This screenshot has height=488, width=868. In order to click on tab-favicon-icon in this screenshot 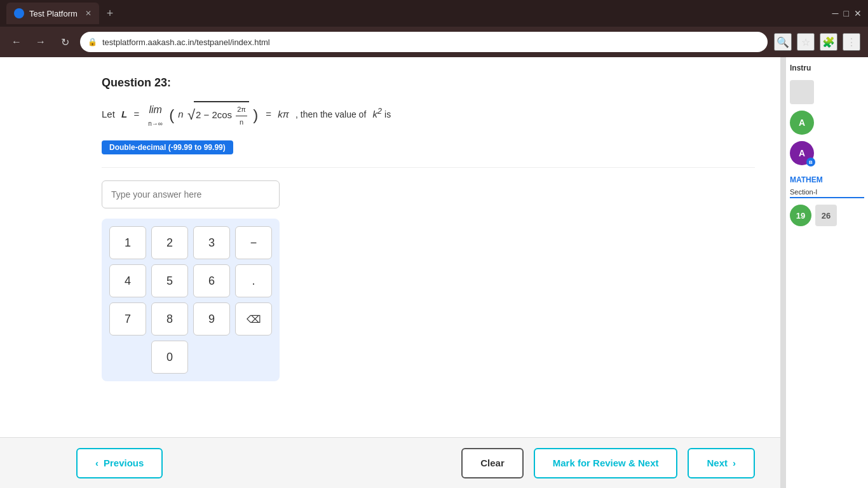, I will do `click(19, 13)`.